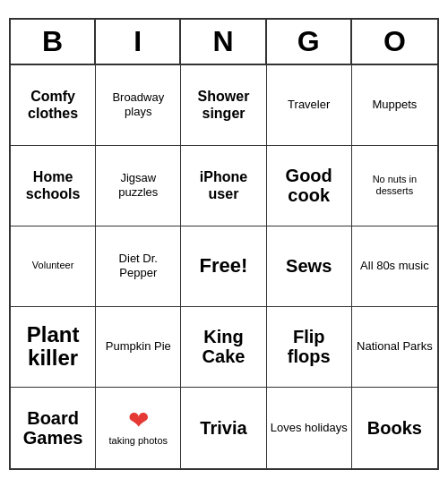  Describe the element at coordinates (310, 41) in the screenshot. I see `header-g: G` at that location.